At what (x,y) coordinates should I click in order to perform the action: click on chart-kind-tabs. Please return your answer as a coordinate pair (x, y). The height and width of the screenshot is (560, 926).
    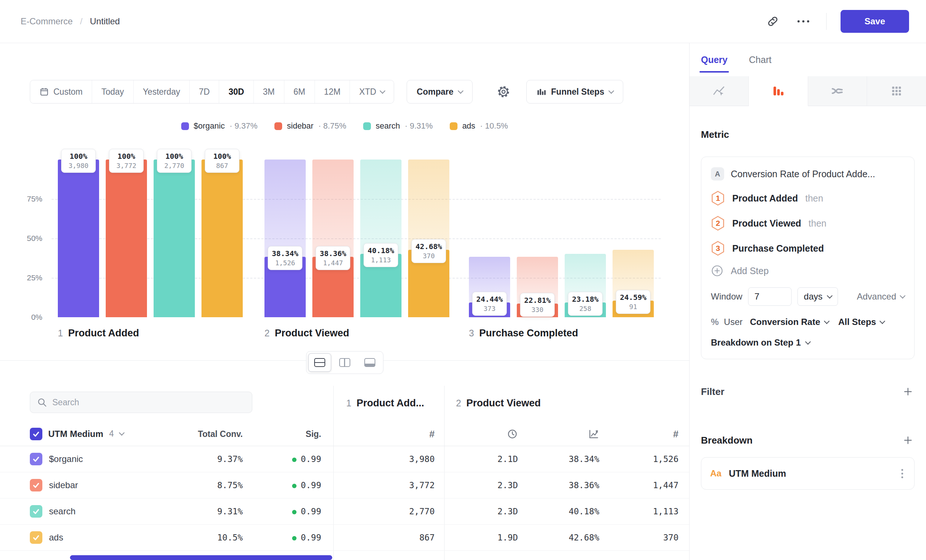
    Looking at the image, I should click on (808, 91).